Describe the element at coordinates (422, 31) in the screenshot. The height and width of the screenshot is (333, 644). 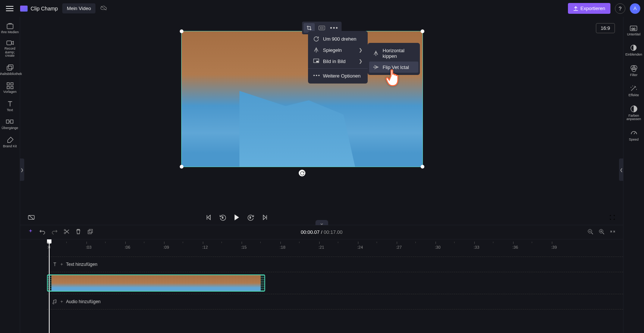
I see `resize-handle-tr` at that location.